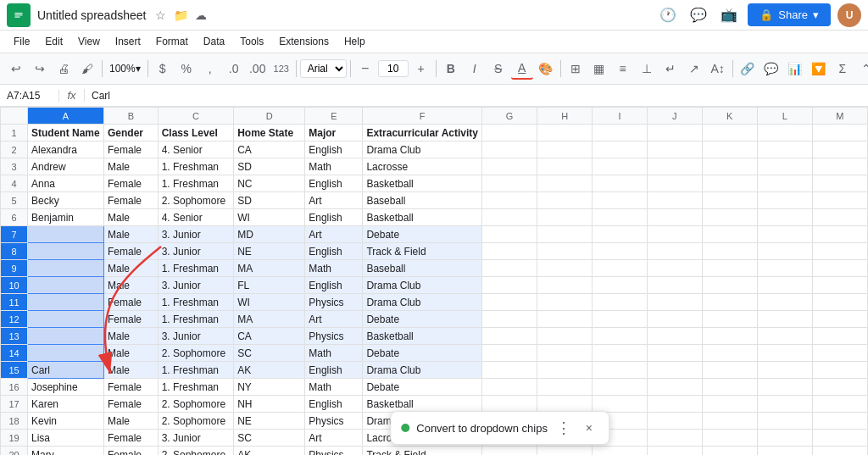 The height and width of the screenshot is (455, 868). Describe the element at coordinates (334, 421) in the screenshot. I see `table-cell: Physics` at that location.